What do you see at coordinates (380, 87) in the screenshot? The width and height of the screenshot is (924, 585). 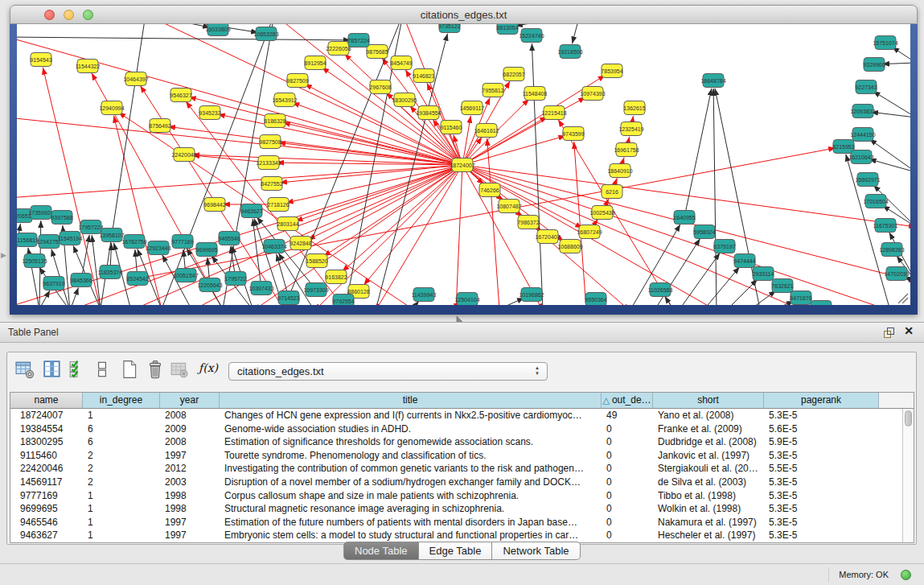 I see `network-node: 2967608` at bounding box center [380, 87].